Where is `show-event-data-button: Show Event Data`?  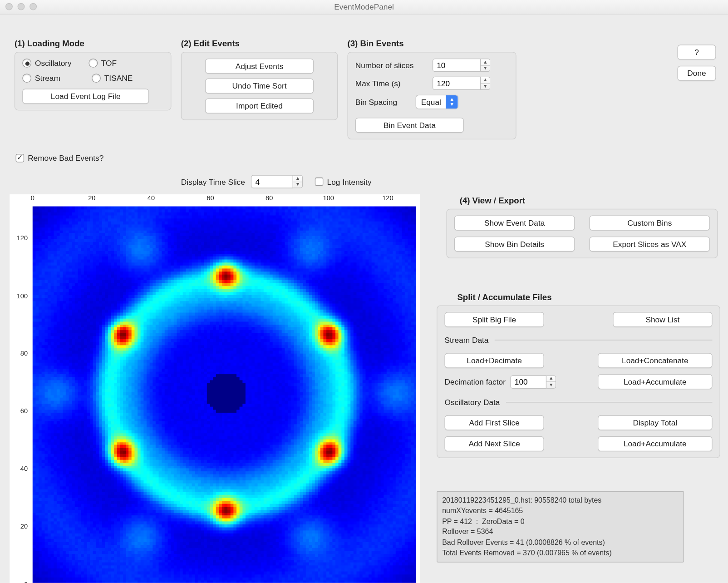
show-event-data-button: Show Event Data is located at coordinates (515, 222).